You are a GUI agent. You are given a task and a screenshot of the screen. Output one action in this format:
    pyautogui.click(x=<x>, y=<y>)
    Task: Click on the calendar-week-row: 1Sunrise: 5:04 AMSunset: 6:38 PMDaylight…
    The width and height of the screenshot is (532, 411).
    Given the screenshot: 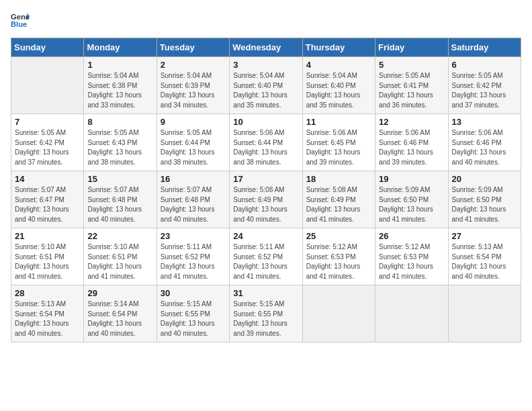 What is the action you would take?
    pyautogui.click(x=266, y=86)
    